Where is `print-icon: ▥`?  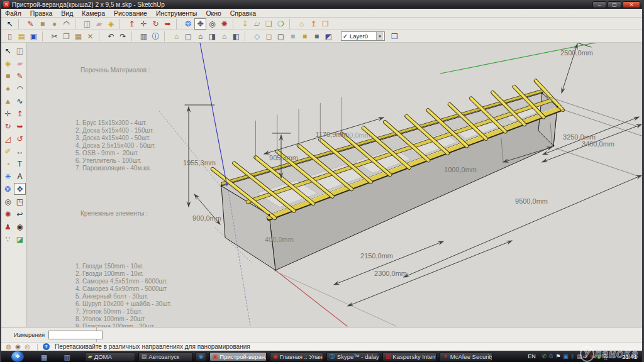
print-icon: ▥ is located at coordinates (143, 36).